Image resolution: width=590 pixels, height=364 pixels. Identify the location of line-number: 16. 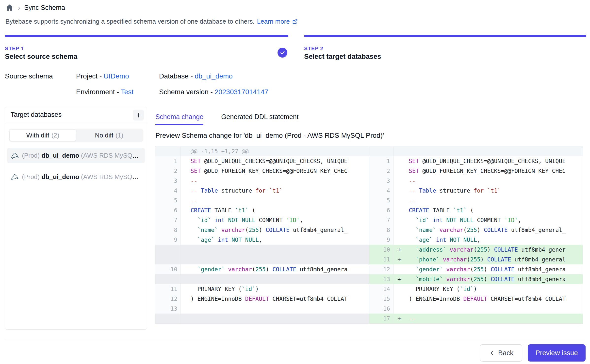
(381, 309).